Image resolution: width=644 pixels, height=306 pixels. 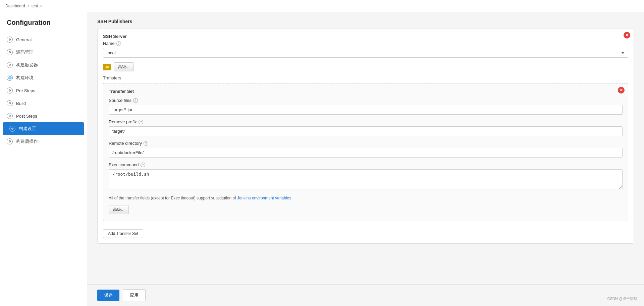 I want to click on remote-directory-row: Remote directory ?, so click(x=366, y=149).